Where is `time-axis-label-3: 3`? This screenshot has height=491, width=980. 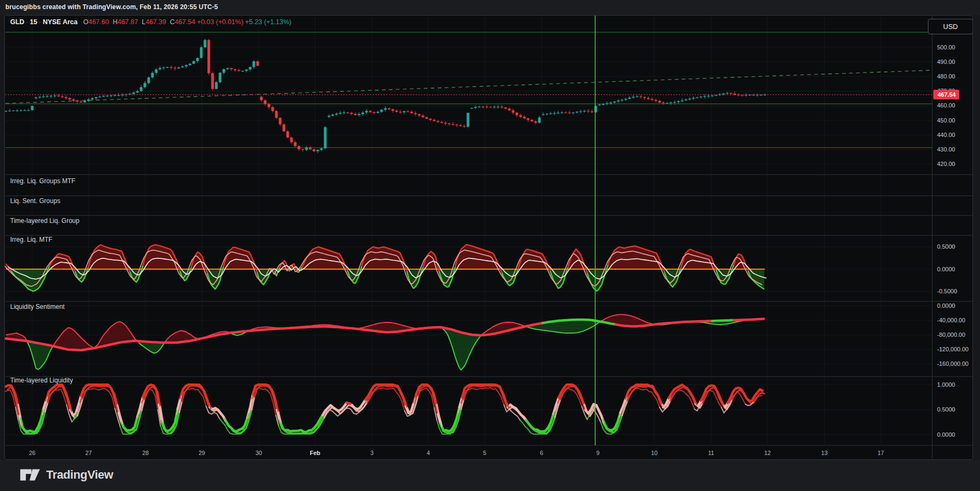 time-axis-label-3: 3 is located at coordinates (372, 453).